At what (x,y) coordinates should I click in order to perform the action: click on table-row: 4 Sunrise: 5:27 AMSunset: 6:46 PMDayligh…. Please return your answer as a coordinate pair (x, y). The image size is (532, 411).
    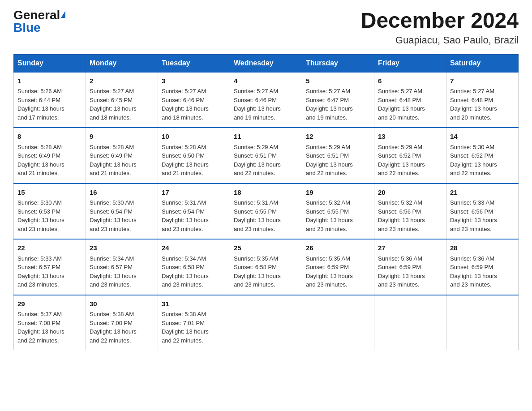
    Looking at the image, I should click on (266, 100).